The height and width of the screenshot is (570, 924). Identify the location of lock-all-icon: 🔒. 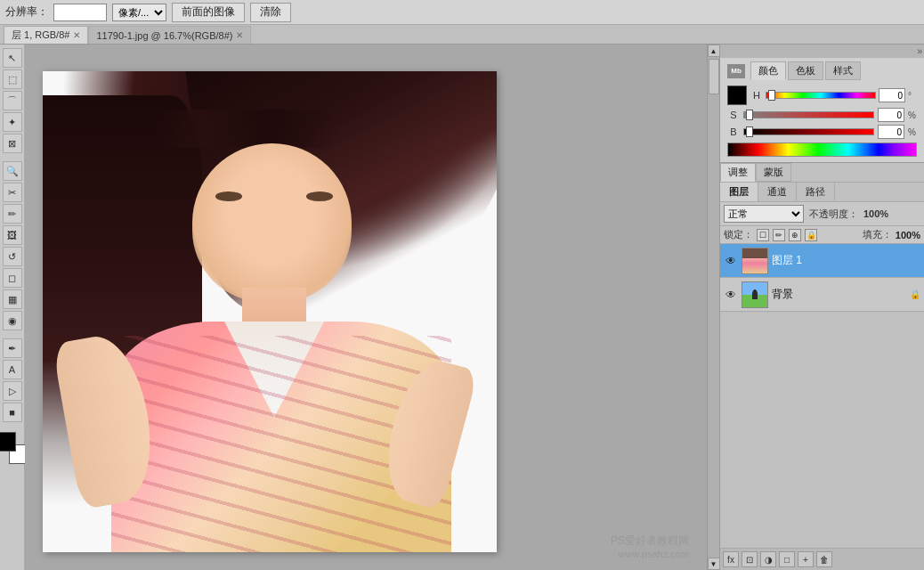
(811, 235).